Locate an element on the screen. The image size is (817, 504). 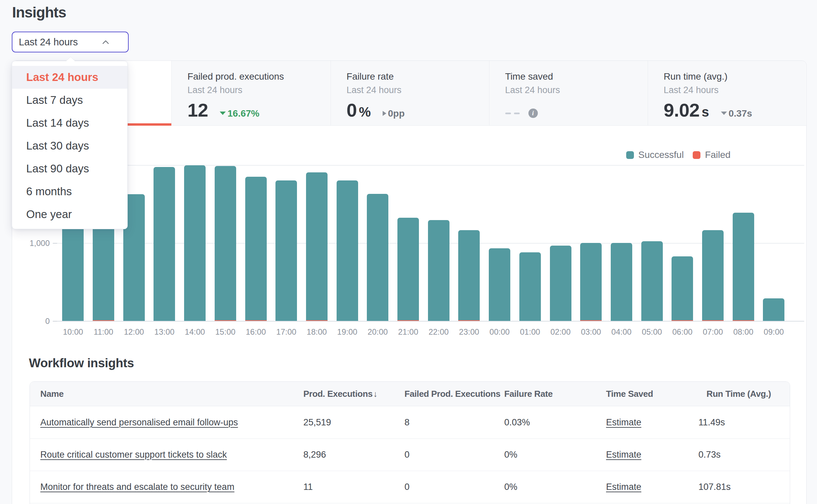
gridline-2000 is located at coordinates (431, 165).